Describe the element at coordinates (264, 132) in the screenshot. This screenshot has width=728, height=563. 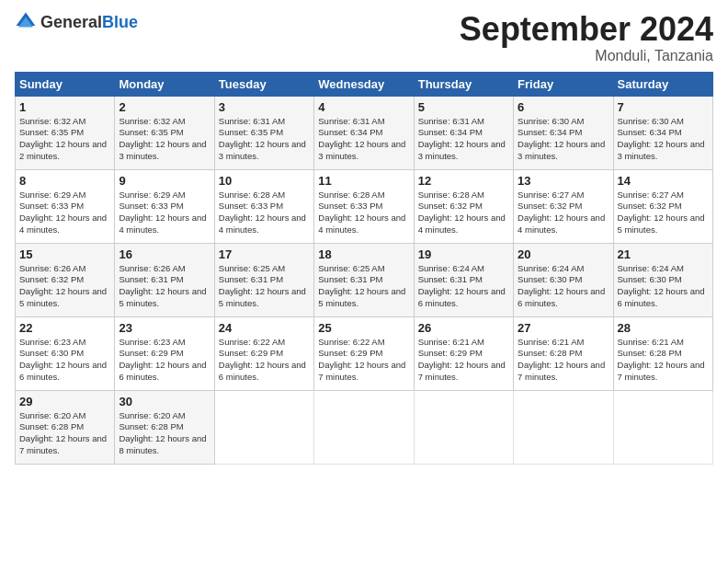
I see `calendar-cell: 3Sunrise: 6:31 AMSunset: 6:35 PMDaylight…` at that location.